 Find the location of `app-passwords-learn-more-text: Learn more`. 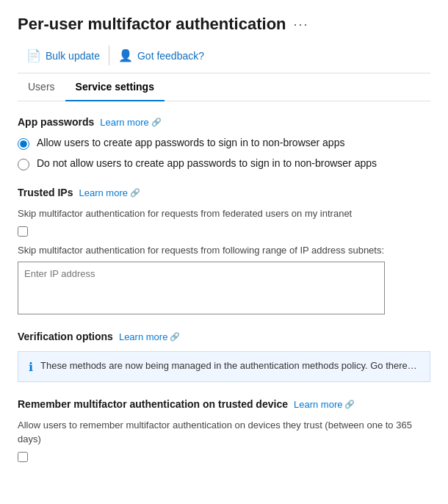

app-passwords-learn-more-text: Learn more is located at coordinates (124, 122).